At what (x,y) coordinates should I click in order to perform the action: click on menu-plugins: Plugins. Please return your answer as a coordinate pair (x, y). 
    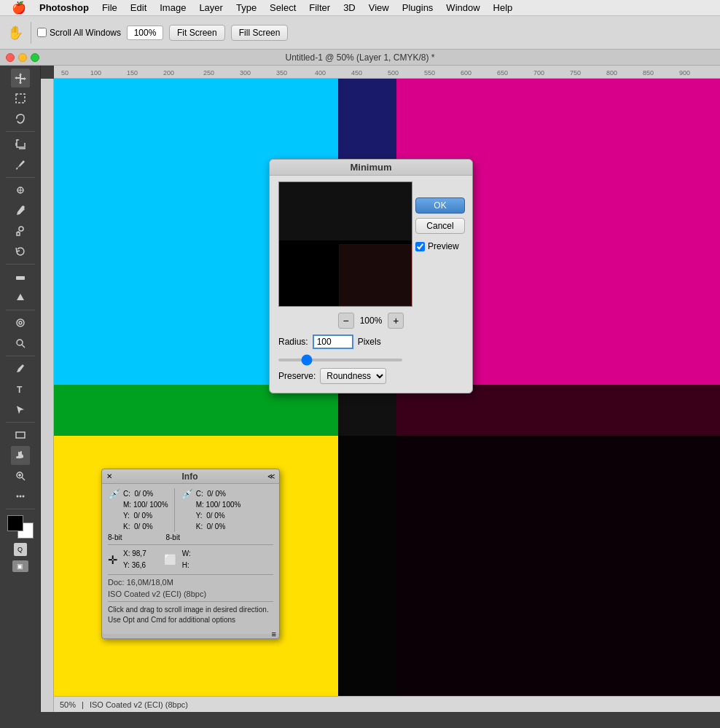
    Looking at the image, I should click on (418, 7).